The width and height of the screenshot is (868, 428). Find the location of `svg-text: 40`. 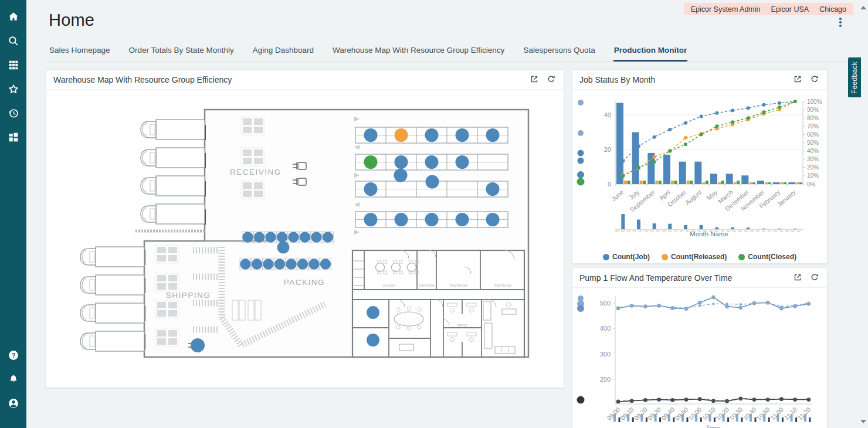

svg-text: 40 is located at coordinates (608, 115).